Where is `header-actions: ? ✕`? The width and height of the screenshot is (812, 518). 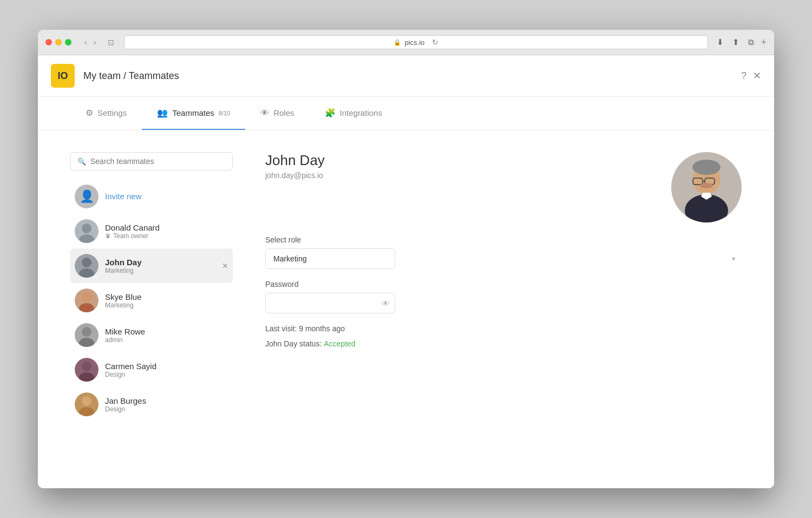 header-actions: ? ✕ is located at coordinates (751, 76).